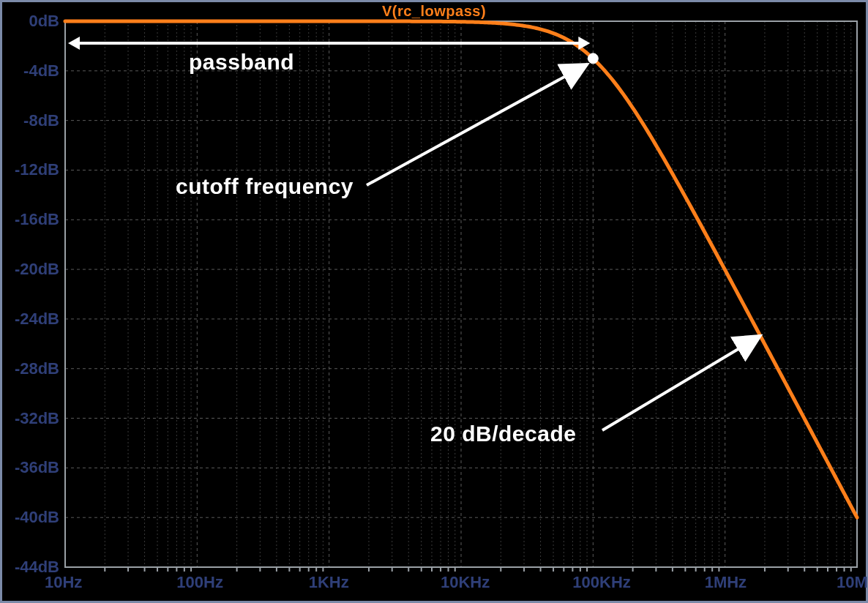 The height and width of the screenshot is (603, 868). What do you see at coordinates (34, 269) in the screenshot?
I see `y-tick-label: -20dB` at bounding box center [34, 269].